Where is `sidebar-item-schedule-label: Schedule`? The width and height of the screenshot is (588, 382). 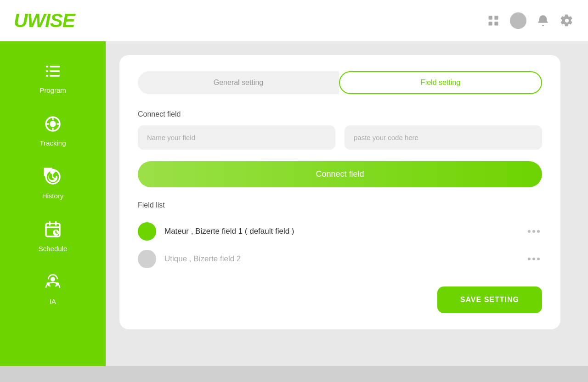 sidebar-item-schedule-label: Schedule is located at coordinates (53, 249).